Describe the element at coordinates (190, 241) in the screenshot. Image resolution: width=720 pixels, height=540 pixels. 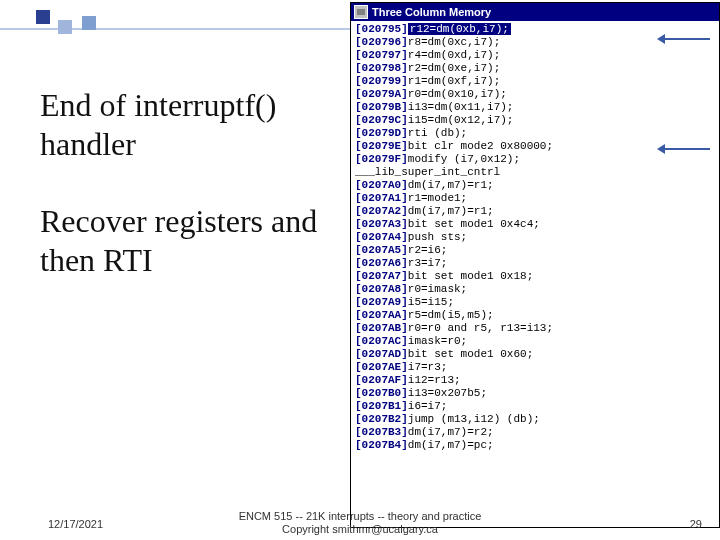
I see `heading-2: Recover registers and then RTI` at that location.